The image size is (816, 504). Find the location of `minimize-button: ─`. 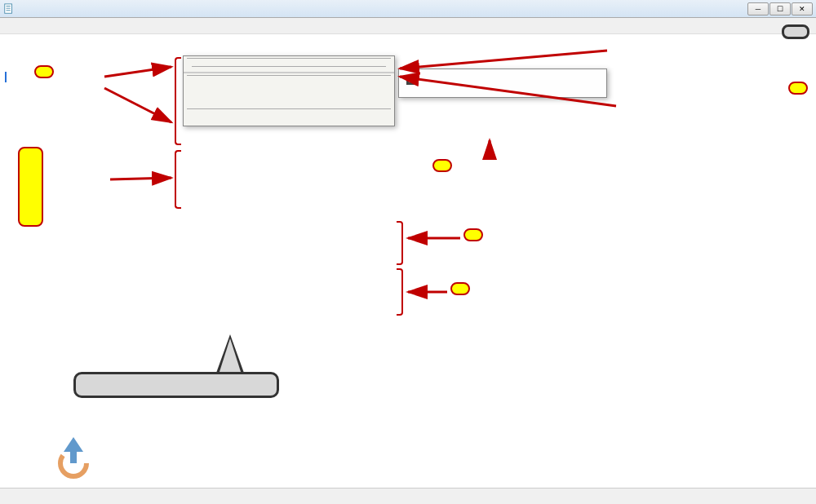

minimize-button: ─ is located at coordinates (758, 9).